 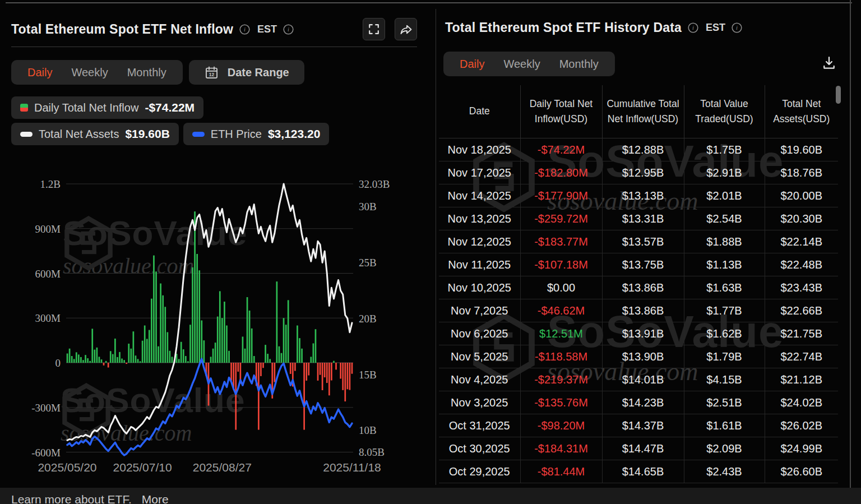 What do you see at coordinates (802, 196) in the screenshot?
I see `net-assets-cell: $20.00B` at bounding box center [802, 196].